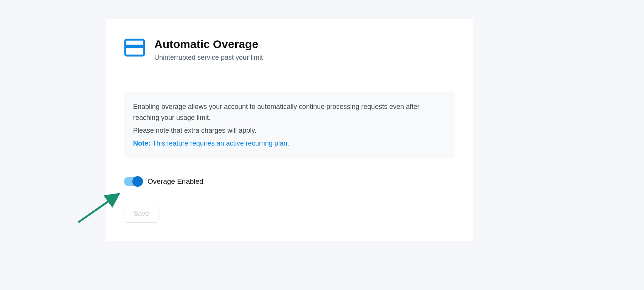  I want to click on note-text: This feature requires an active recurrin…, so click(220, 143).